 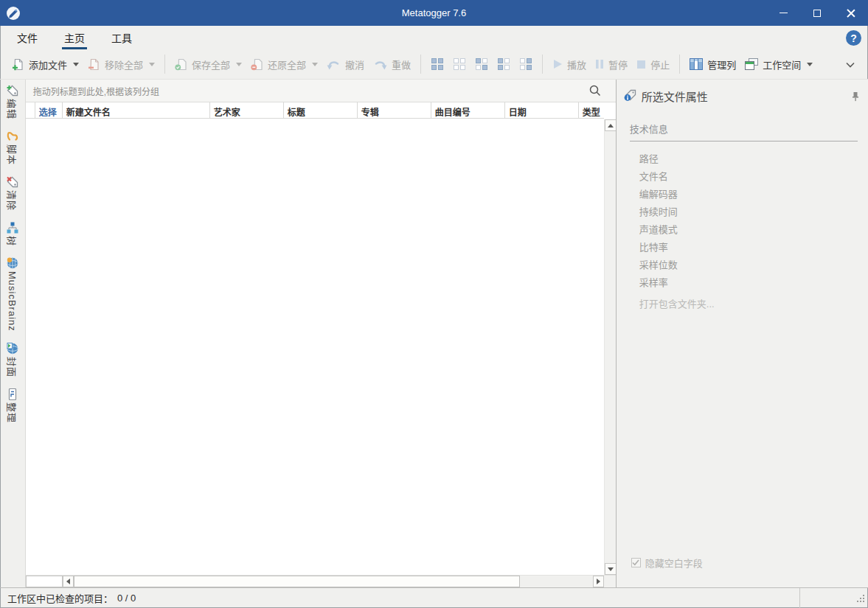 What do you see at coordinates (395, 111) in the screenshot?
I see `column-header-album: 专辑` at bounding box center [395, 111].